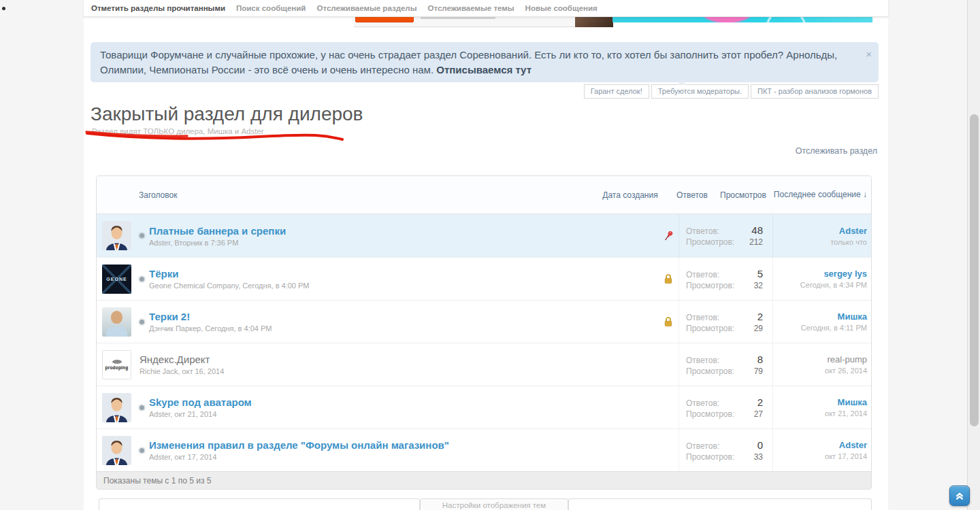  Describe the element at coordinates (218, 243) in the screenshot. I see `thread-byline: Adster, Вторник в 7:36 PM` at that location.